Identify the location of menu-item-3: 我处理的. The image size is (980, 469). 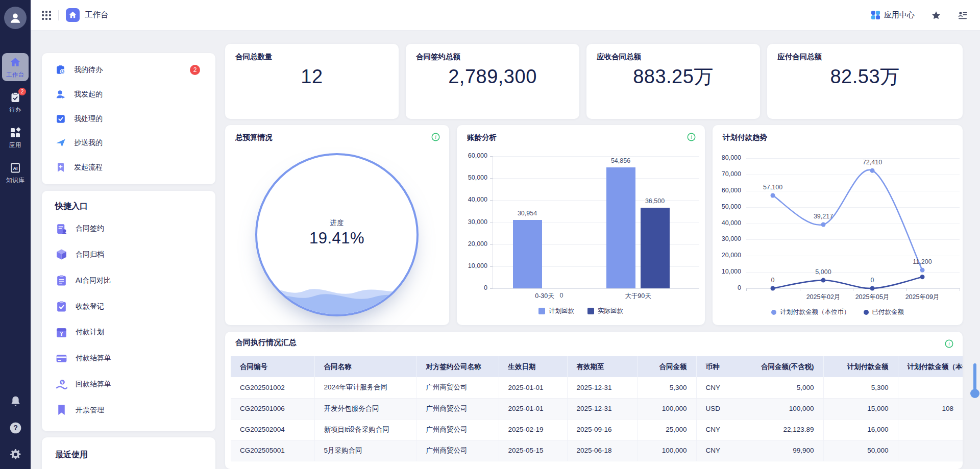
(129, 119).